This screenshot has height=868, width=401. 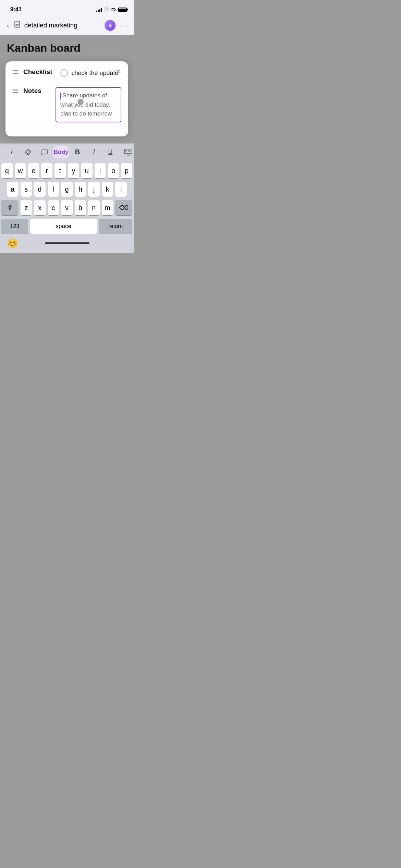 What do you see at coordinates (91, 73) in the screenshot?
I see `checklist-items: check the update` at bounding box center [91, 73].